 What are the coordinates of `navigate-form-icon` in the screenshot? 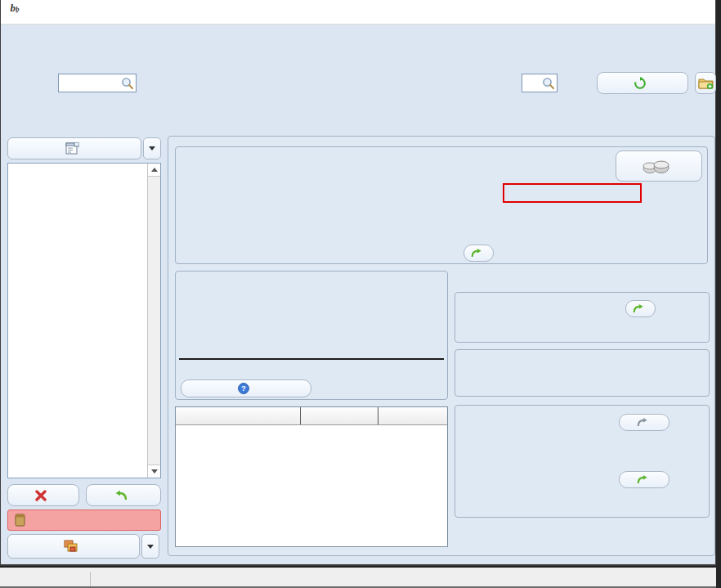 It's located at (72, 149).